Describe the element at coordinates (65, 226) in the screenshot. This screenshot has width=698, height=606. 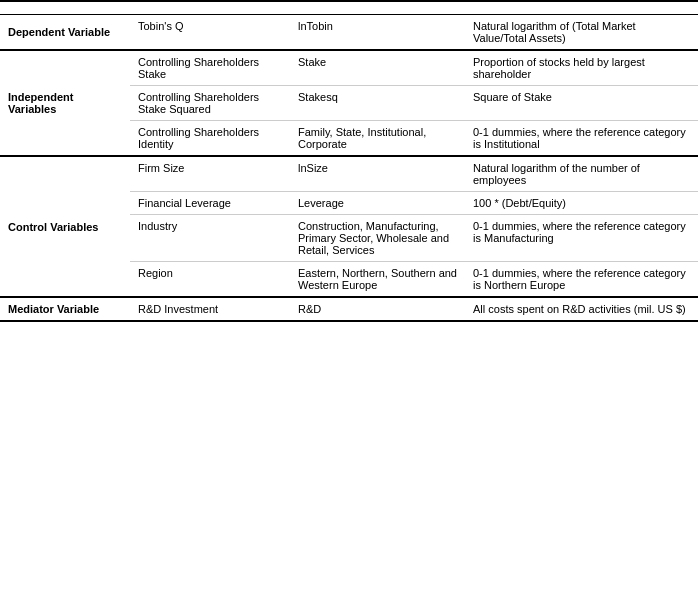
I see `section-label: Control Variables` at that location.